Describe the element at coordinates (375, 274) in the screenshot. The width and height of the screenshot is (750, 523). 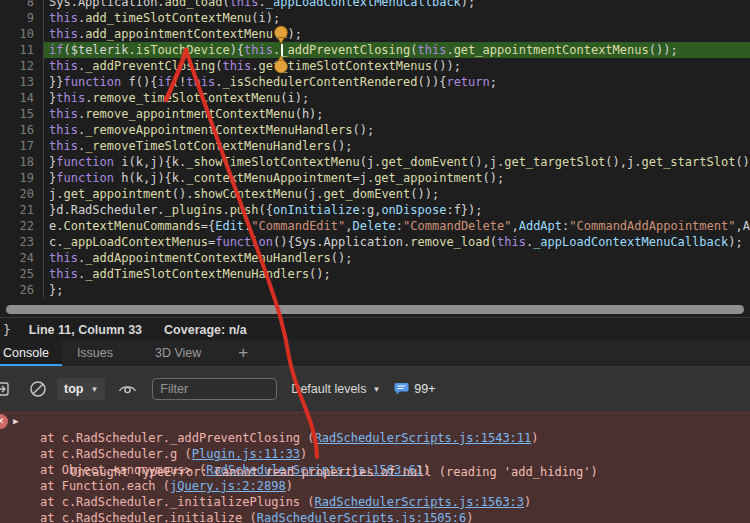
I see `code-line-25: 25this._addTimeSlotContextMenuHandlers()…` at that location.